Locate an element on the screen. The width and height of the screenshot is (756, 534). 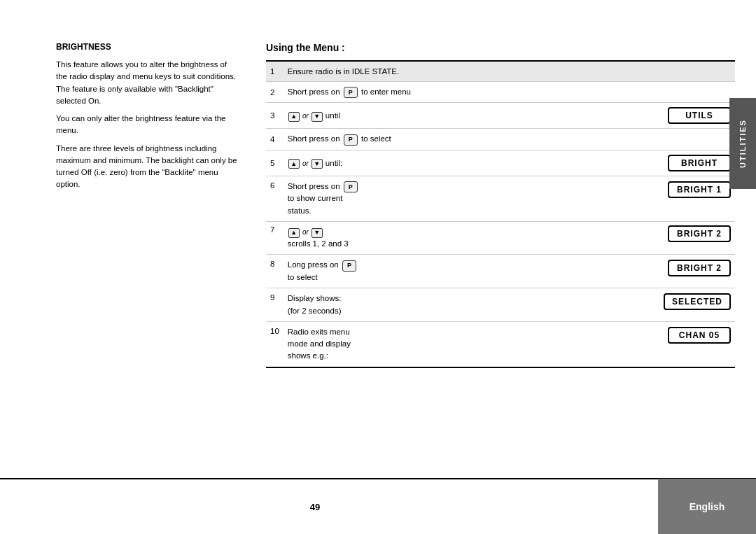
step-number: 4 is located at coordinates (274, 139).